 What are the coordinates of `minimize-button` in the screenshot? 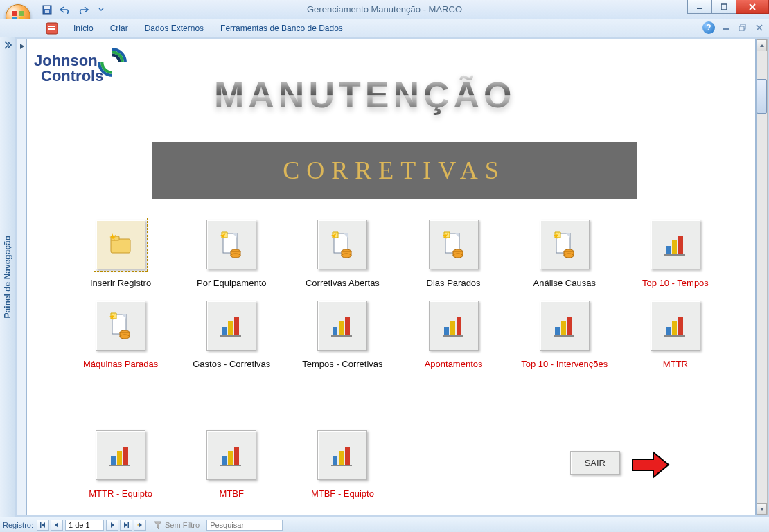 It's located at (700, 7).